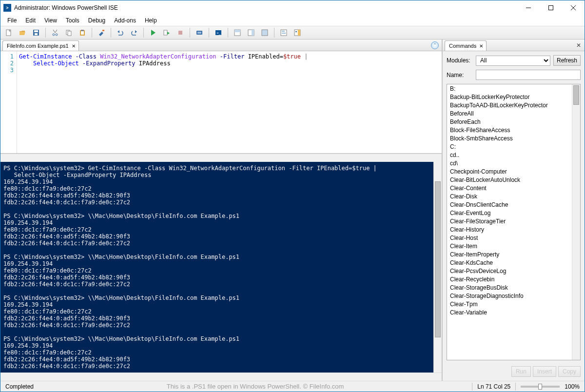  Describe the element at coordinates (255, 386) in the screenshot. I see `watermark-text: This is a .PS1 file open in Windows Powe…` at that location.